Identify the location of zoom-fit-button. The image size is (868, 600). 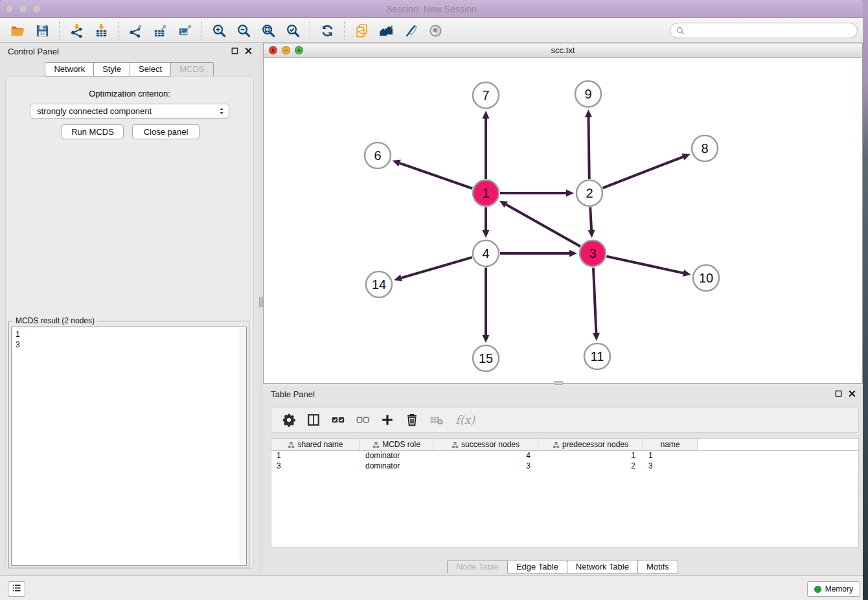
(268, 30).